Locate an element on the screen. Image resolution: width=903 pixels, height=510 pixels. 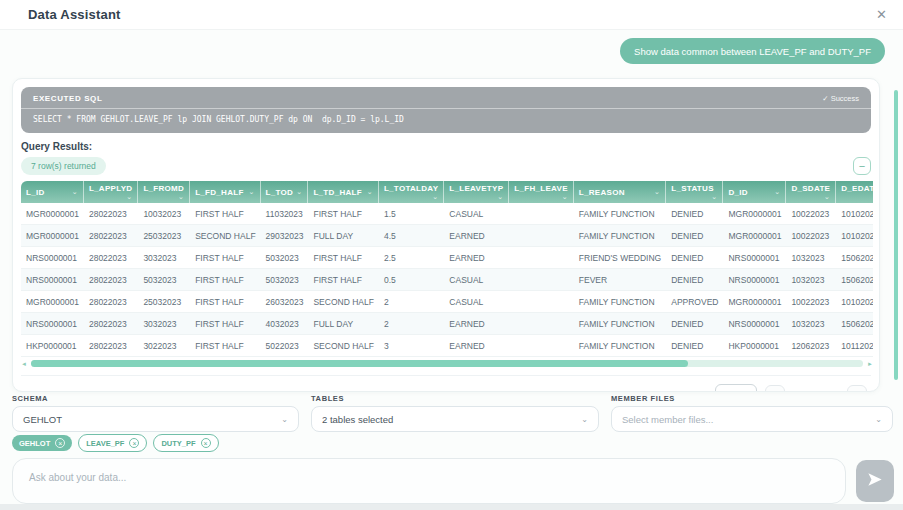
table-cell: 5022023 is located at coordinates (285, 346).